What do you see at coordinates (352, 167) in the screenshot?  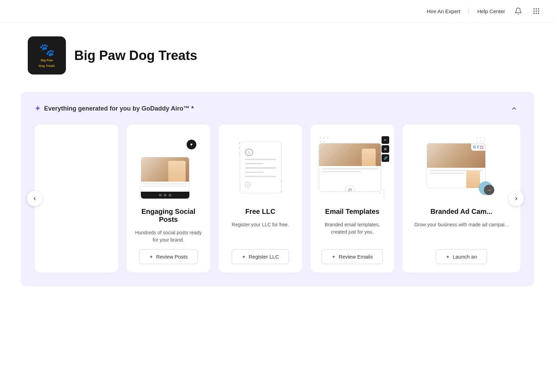 I see `email-illustration: @ ✏ ⊞ 🔗` at bounding box center [352, 167].